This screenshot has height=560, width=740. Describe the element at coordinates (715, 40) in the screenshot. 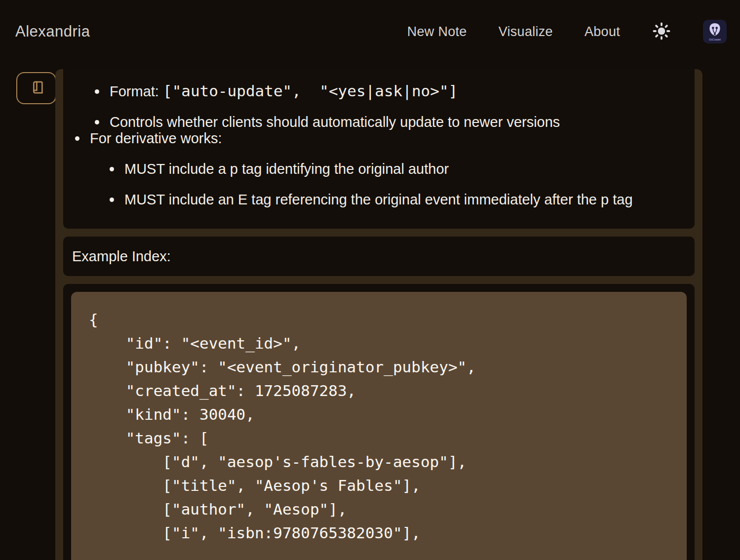

I see `svg-text: GitCitadel` at that location.